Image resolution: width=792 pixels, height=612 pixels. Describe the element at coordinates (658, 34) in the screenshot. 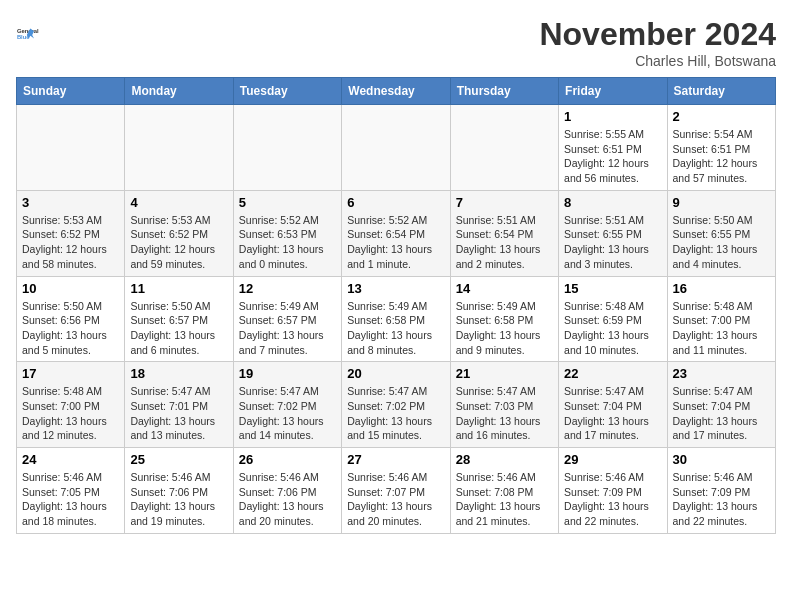

I see `month-title: November 2024` at that location.